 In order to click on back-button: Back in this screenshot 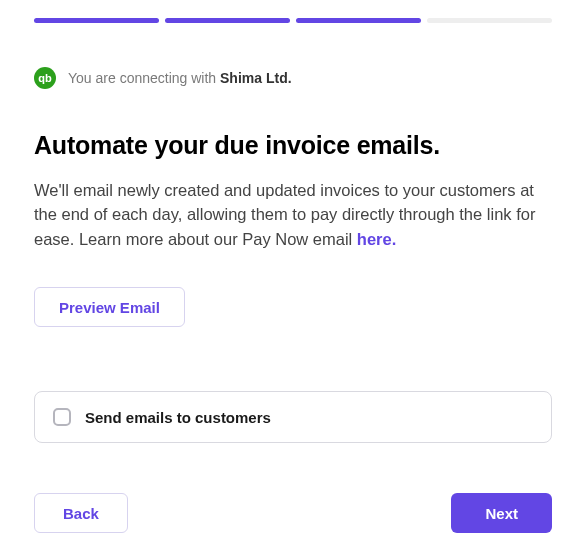, I will do `click(81, 513)`.